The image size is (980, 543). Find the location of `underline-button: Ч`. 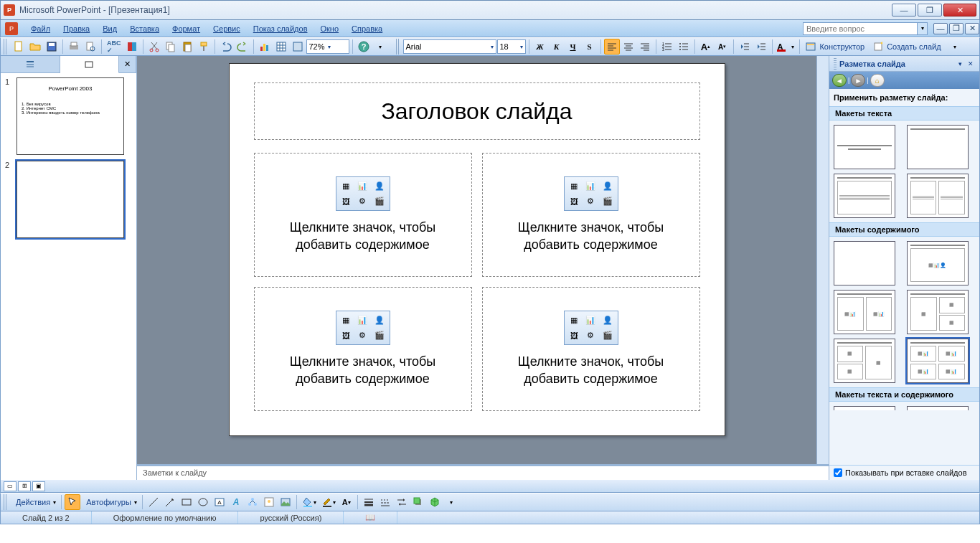

underline-button: Ч is located at coordinates (573, 47).